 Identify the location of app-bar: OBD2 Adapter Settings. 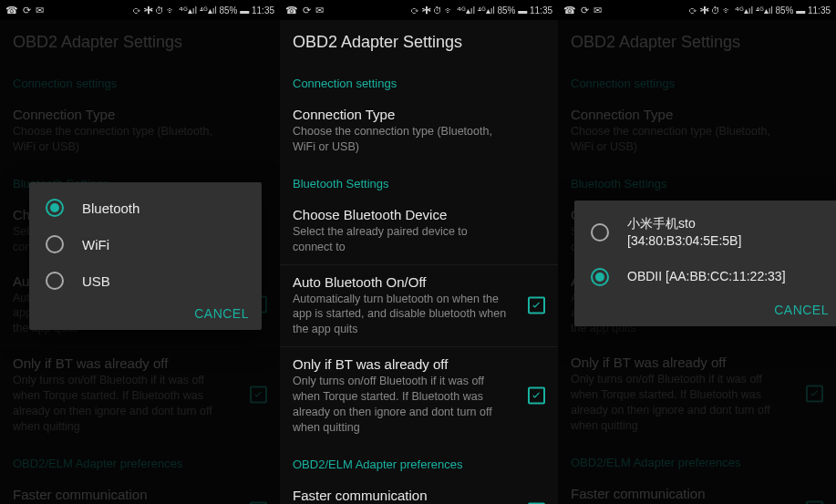
(419, 42).